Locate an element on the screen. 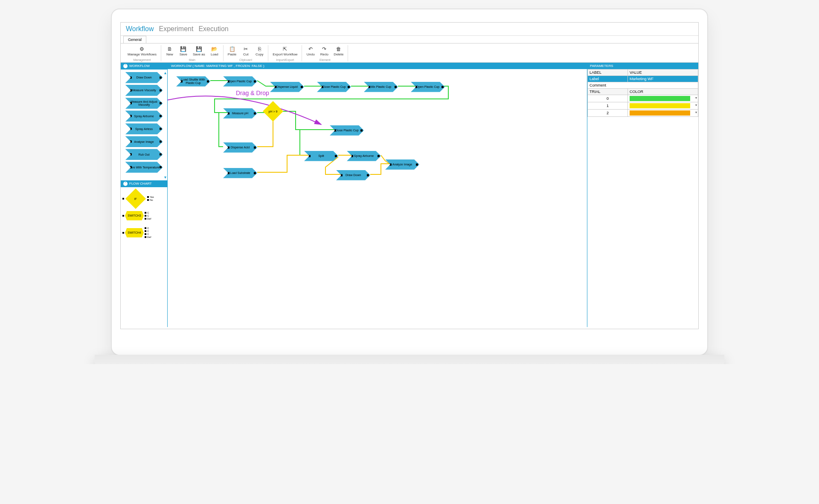 This screenshot has height=504, width=819. chevron-up-icon: ˄ is located at coordinates (125, 66).